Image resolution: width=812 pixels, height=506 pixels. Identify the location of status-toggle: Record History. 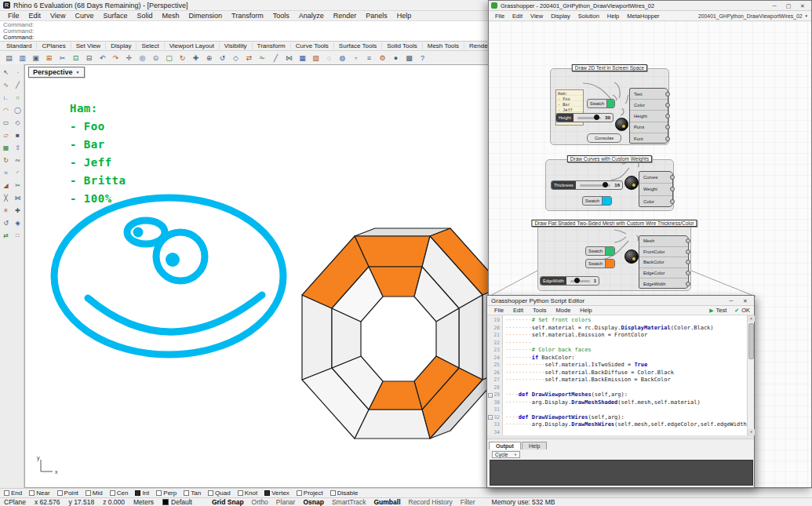
(431, 502).